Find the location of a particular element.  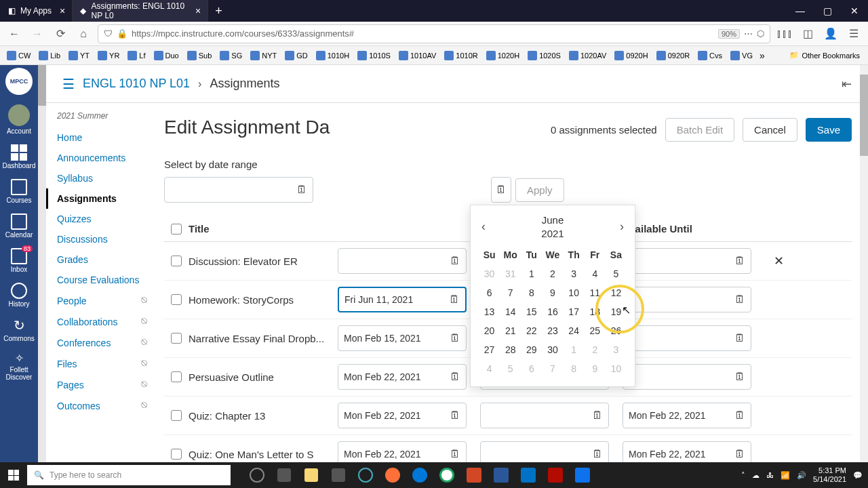

calendar-day: 29 is located at coordinates (532, 350).